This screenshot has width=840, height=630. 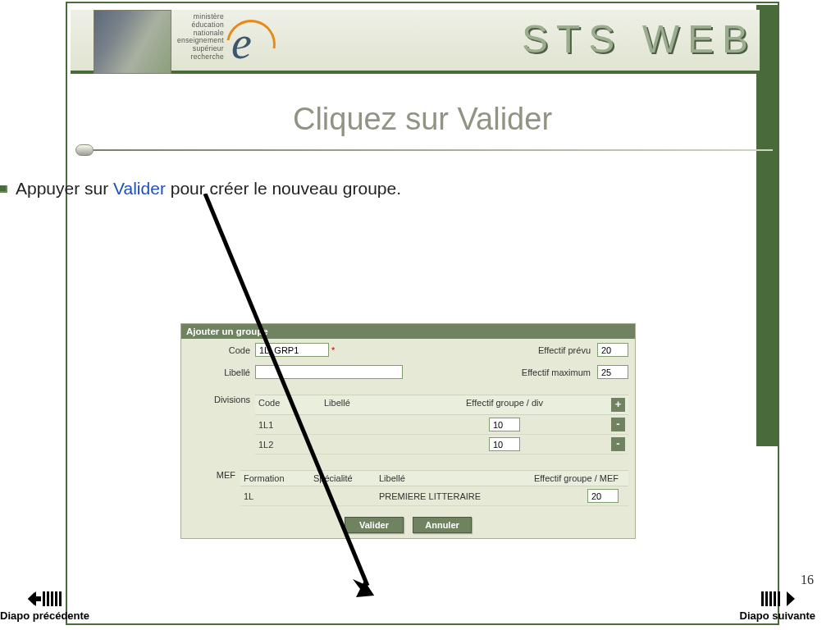 I want to click on title-underline, so click(x=424, y=150).